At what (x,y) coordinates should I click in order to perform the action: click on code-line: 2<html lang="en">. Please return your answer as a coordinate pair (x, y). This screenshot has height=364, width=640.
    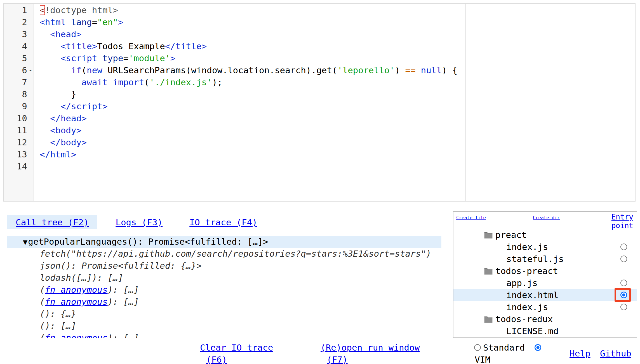
    Looking at the image, I should click on (319, 22).